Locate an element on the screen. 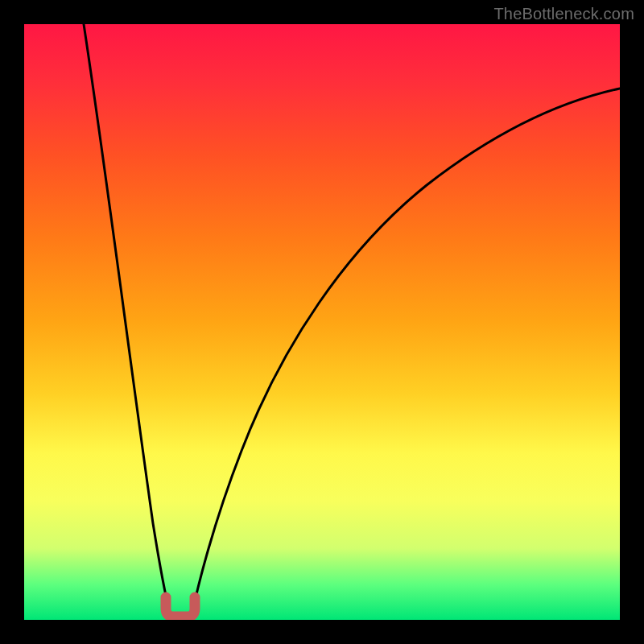 This screenshot has height=644, width=644. watermark-text: TheBottleneck.com is located at coordinates (564, 14).